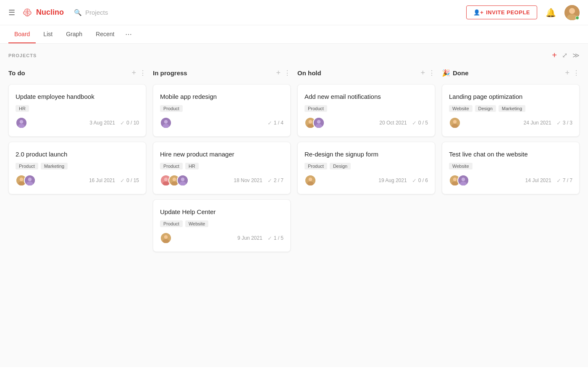 Image resolution: width=588 pixels, height=368 pixels. I want to click on logo: Nuclino, so click(43, 13).